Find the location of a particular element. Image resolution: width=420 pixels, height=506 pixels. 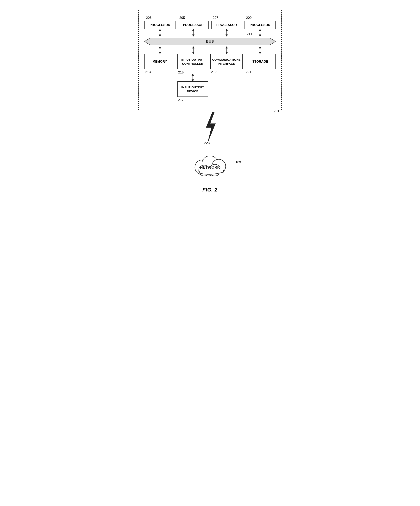

processor-box-1: PROCESSOR is located at coordinates (160, 25).